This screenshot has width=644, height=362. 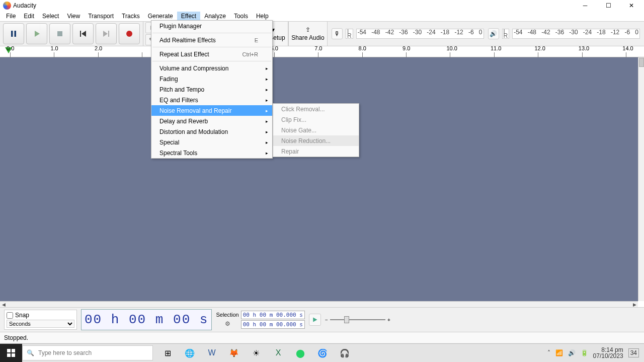 What do you see at coordinates (608, 353) in the screenshot?
I see `tray-clock: 8:14 pm 07/10/2023` at bounding box center [608, 353].